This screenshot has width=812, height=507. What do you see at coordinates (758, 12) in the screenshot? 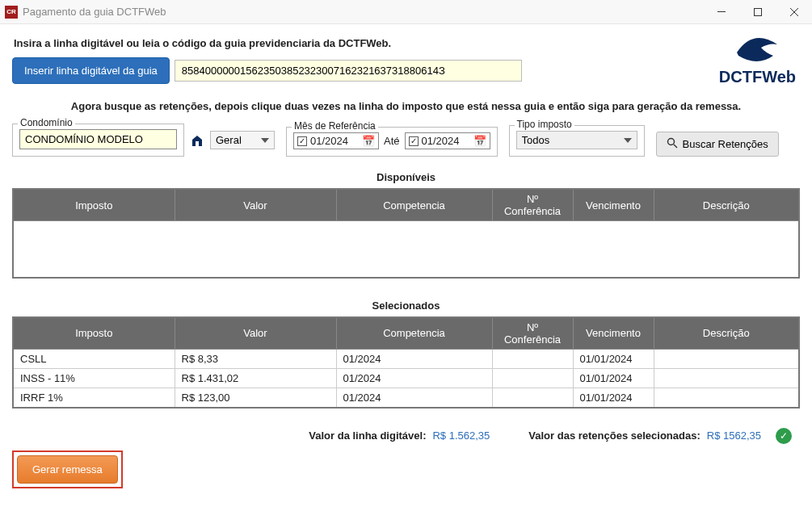
I see `maximize-button` at bounding box center [758, 12].